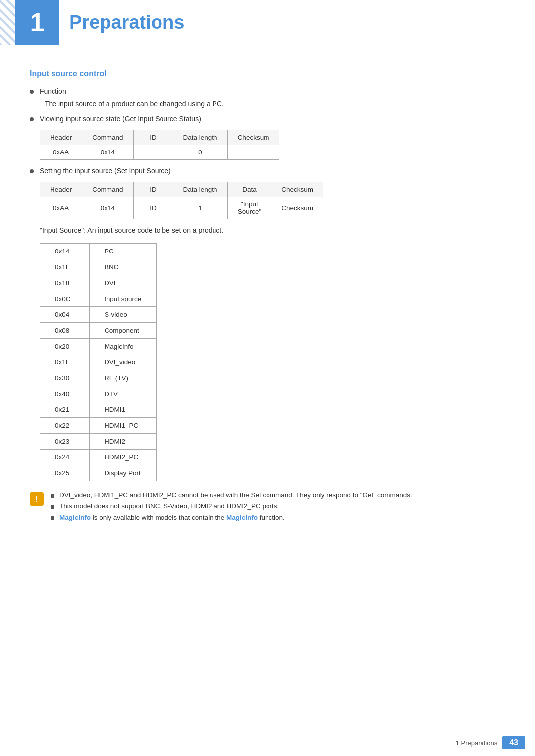  What do you see at coordinates (268, 22) in the screenshot?
I see `page-header: 1 Preparations` at bounding box center [268, 22].